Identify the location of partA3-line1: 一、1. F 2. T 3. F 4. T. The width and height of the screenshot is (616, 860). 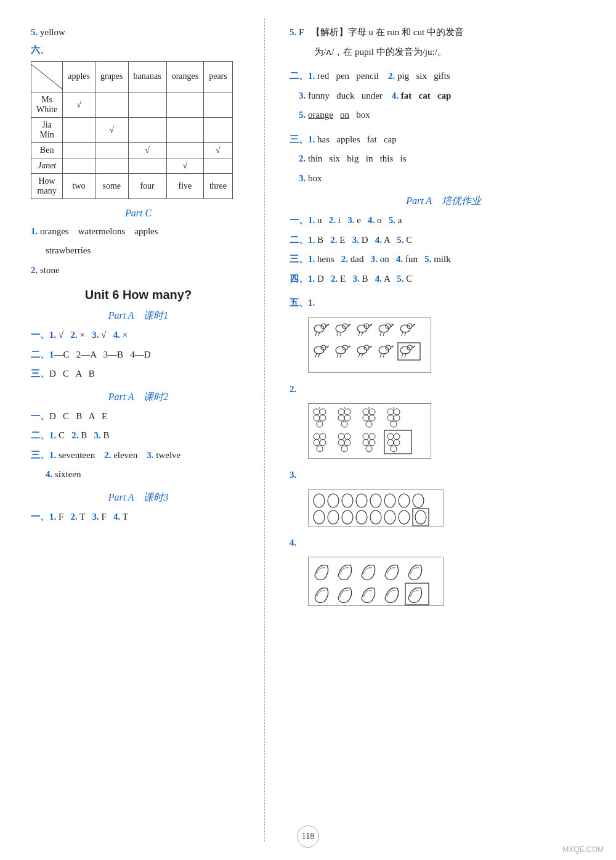
(138, 517).